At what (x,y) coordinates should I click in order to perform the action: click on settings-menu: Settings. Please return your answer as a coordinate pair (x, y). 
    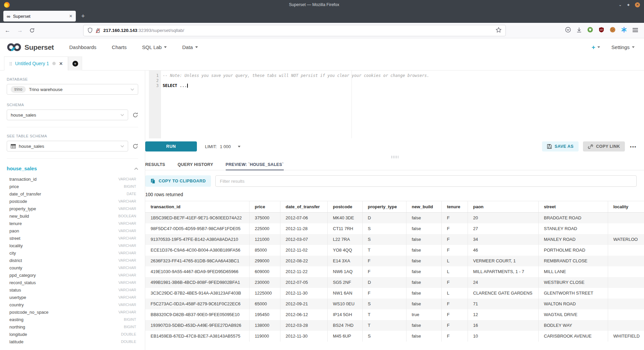
    Looking at the image, I should click on (623, 47).